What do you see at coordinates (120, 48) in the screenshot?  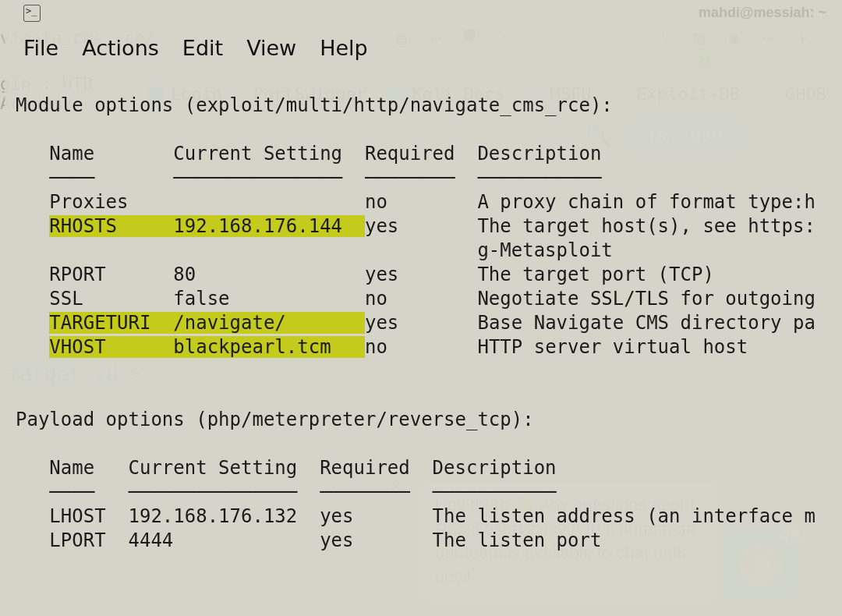 I see `menu-actions: Actions` at bounding box center [120, 48].